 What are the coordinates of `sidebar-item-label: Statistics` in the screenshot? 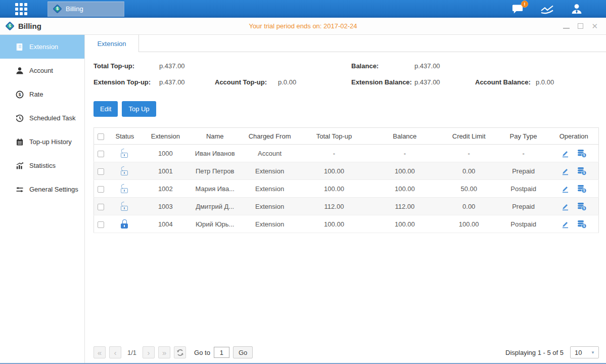 It's located at (42, 166).